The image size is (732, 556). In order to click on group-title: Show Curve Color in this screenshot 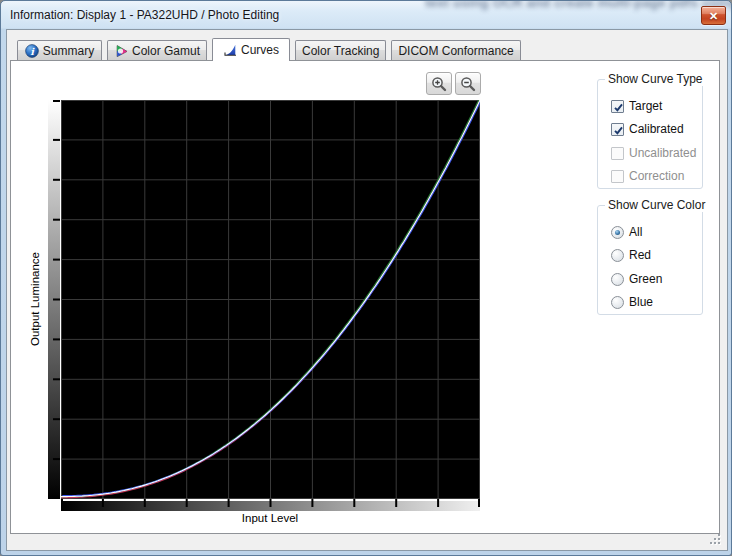, I will do `click(656, 205)`.